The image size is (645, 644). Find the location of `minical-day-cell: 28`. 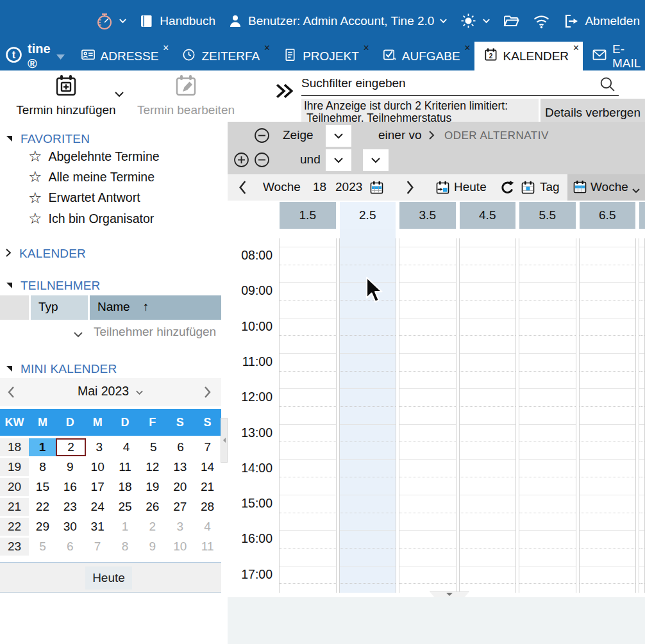

minical-day-cell: 28 is located at coordinates (208, 507).